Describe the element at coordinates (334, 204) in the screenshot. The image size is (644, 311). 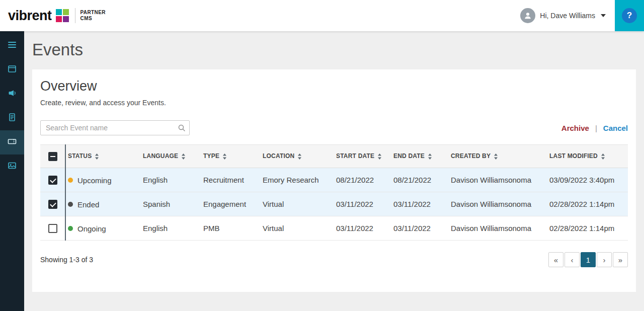
I see `table-row: Ended Spanish Engagement Virtual 03/11/2…` at that location.